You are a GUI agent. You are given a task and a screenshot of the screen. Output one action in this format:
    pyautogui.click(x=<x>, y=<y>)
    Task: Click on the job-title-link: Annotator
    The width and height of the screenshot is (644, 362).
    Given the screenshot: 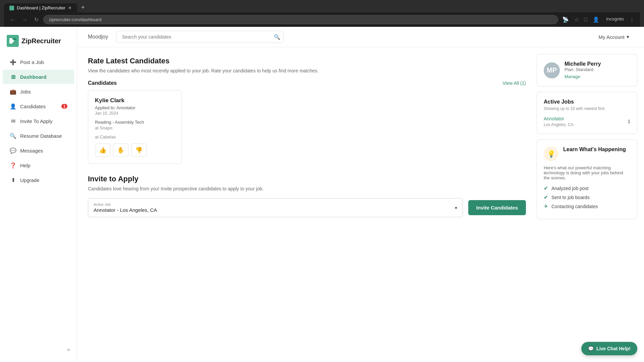 What is the action you would take?
    pyautogui.click(x=554, y=119)
    